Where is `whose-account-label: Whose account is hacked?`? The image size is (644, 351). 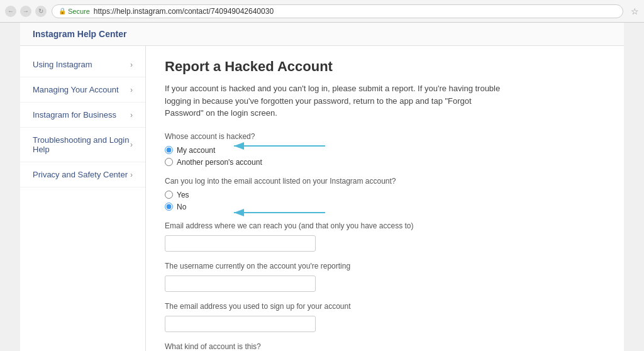 whose-account-label: Whose account is hacked? is located at coordinates (385, 136).